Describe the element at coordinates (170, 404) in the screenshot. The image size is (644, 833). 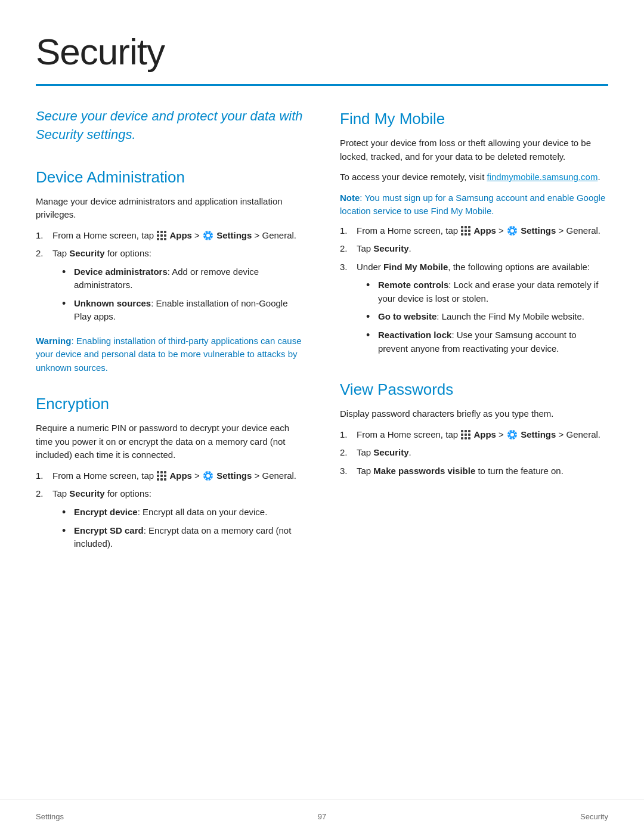
I see `section-title-encryption: Encryption` at that location.